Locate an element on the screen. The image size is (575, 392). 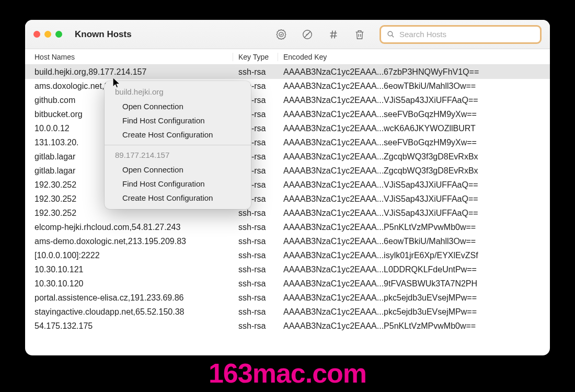
zoom-window-button is located at coordinates (59, 34).